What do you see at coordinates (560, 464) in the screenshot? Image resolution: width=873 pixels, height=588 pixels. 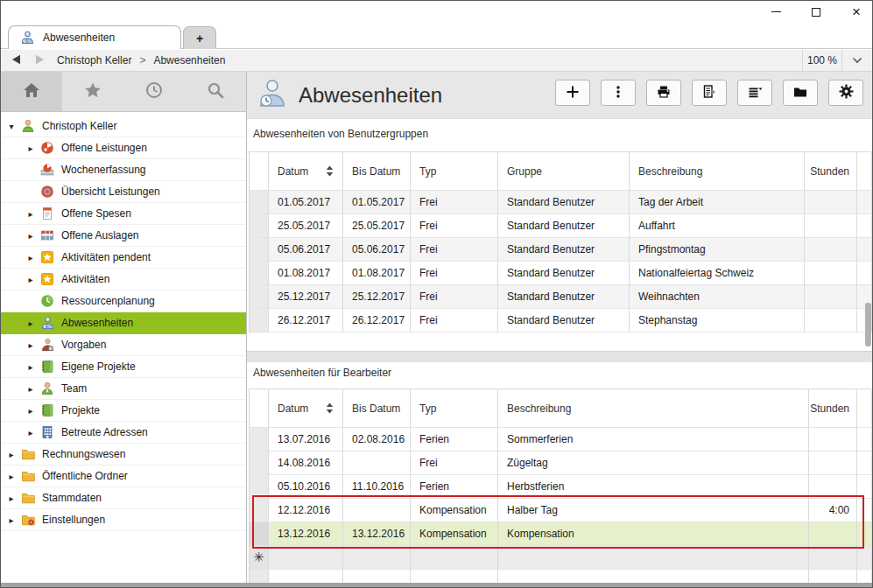 I see `table-row: 14.08.2016FreiZügeltag` at bounding box center [560, 464].